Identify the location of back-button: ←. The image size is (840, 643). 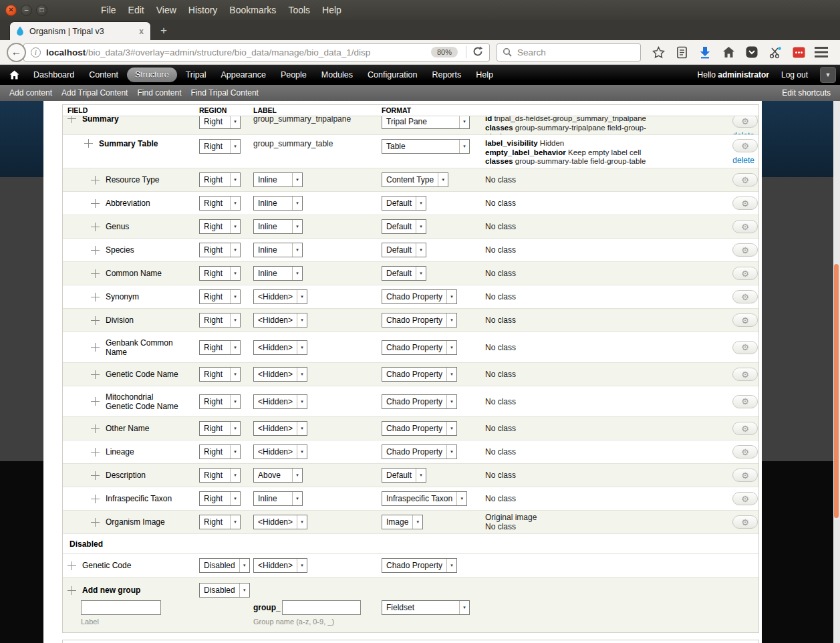
(16, 52).